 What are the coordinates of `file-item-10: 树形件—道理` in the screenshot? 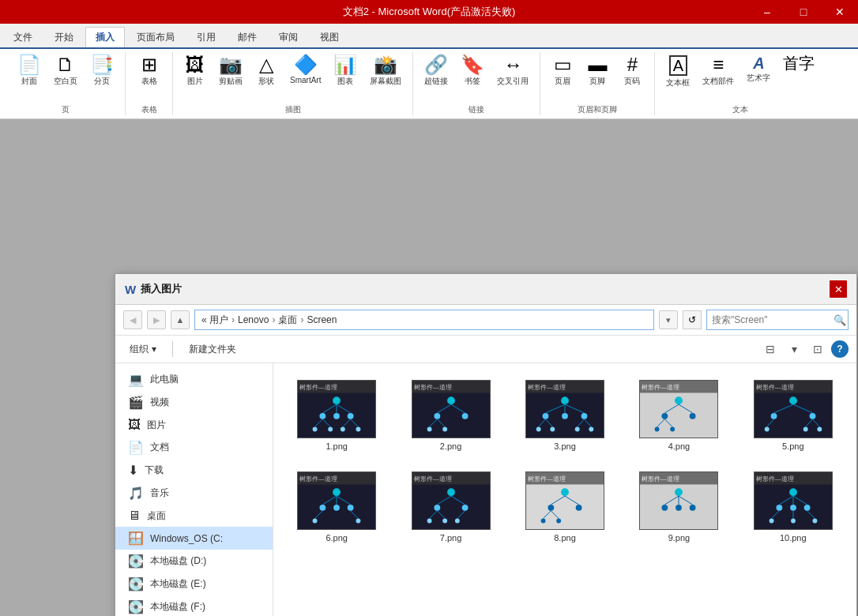 It's located at (793, 507).